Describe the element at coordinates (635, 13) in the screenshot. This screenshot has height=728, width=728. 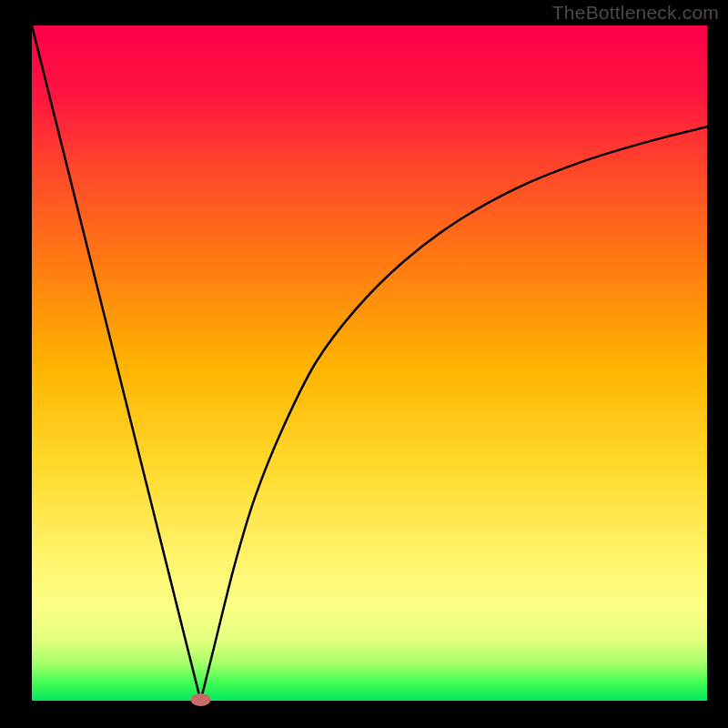
I see `watermark-text: TheBottleneck.com` at that location.